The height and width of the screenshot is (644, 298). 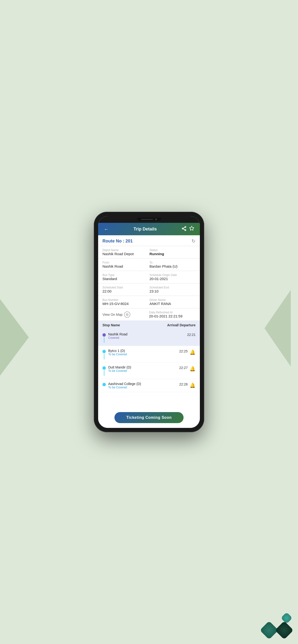 What do you see at coordinates (149, 265) in the screenshot?
I see `from-to-section: From Nashik Road To Bardan Phata (U)` at bounding box center [149, 265].